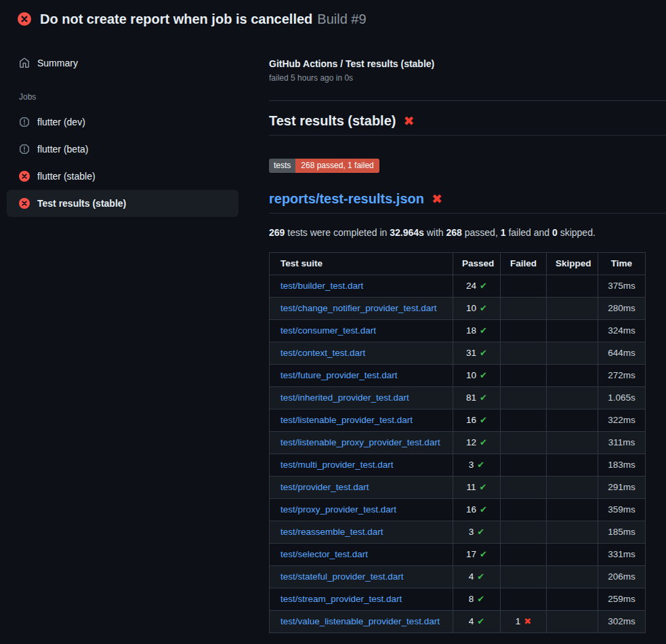 This screenshot has width=666, height=644. Describe the element at coordinates (345, 397) in the screenshot. I see `suite-link: test/inherited_provider_test.dart` at that location.